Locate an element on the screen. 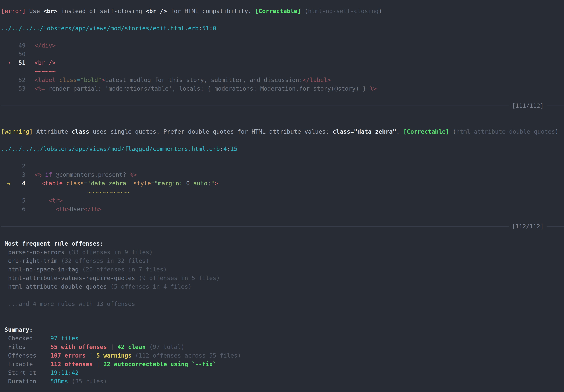  text-segment: @commenters.present? is located at coordinates (91, 175).